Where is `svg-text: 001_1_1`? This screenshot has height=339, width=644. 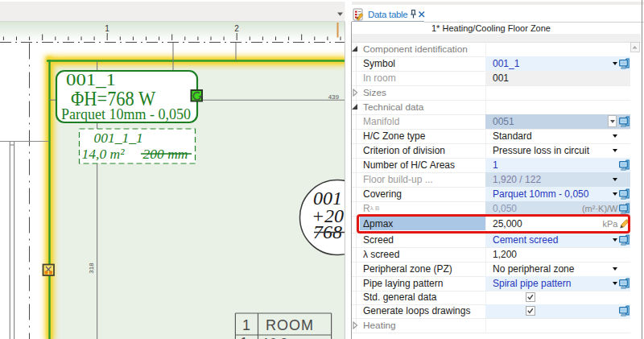
svg-text: 001_1_1 is located at coordinates (118, 138).